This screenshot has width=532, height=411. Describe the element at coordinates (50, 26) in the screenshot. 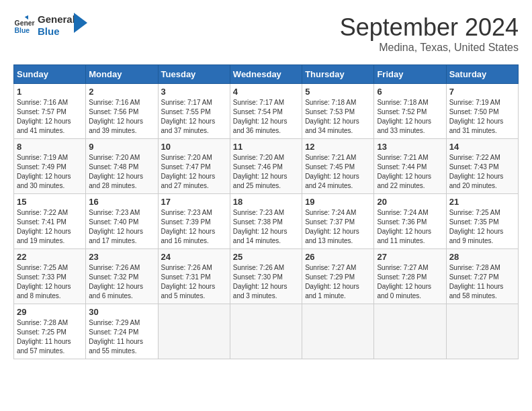

I see `logo: General Blue General Blue` at that location.